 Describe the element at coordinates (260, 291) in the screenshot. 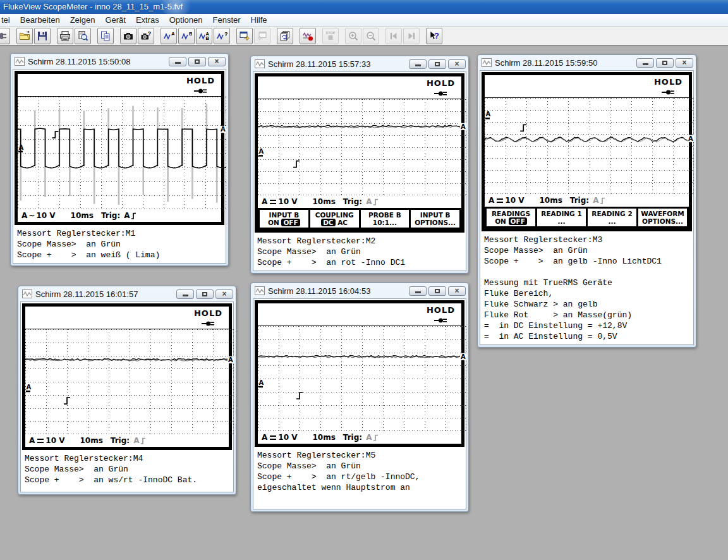

I see `scope-document-icon` at that location.